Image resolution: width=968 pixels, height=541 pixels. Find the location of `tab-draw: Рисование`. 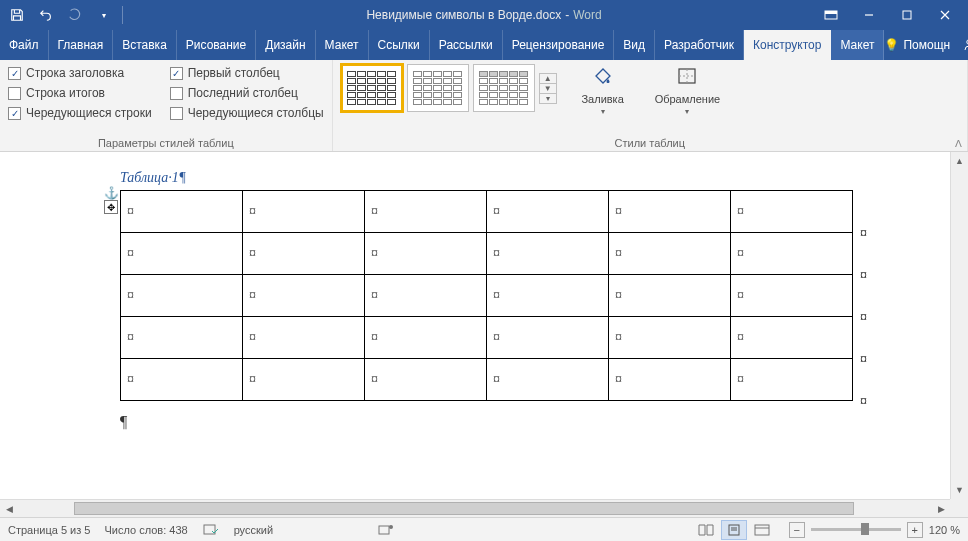

tab-draw: Рисование is located at coordinates (216, 45).